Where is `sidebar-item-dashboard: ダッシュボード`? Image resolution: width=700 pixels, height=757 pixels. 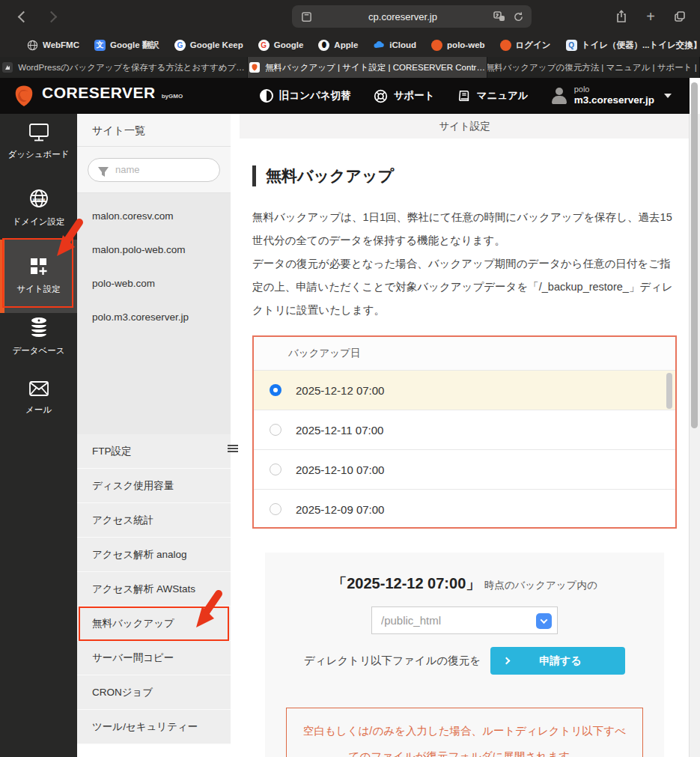 sidebar-item-dashboard: ダッシュボード is located at coordinates (39, 142).